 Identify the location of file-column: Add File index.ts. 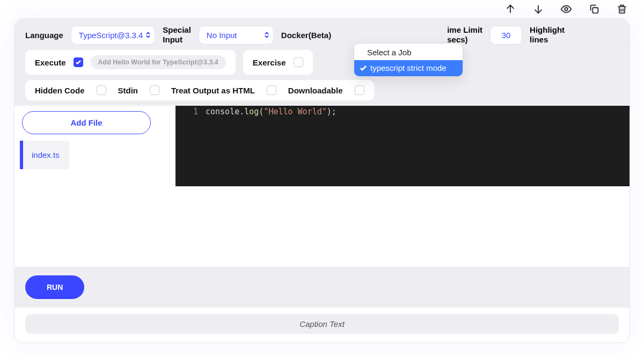
(95, 186).